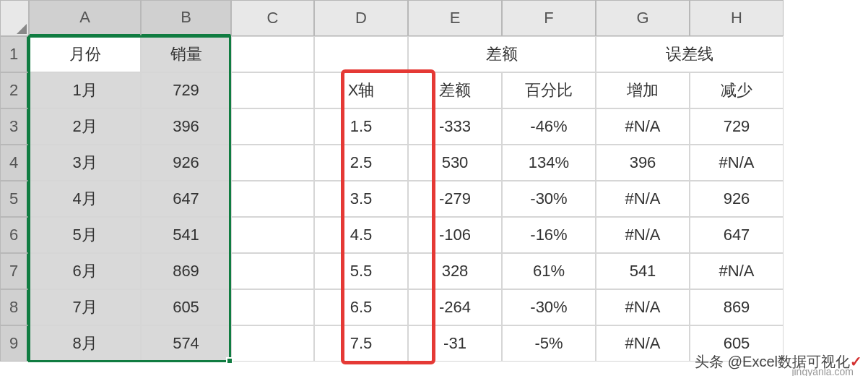  I want to click on cell-A4: 3月, so click(85, 163).